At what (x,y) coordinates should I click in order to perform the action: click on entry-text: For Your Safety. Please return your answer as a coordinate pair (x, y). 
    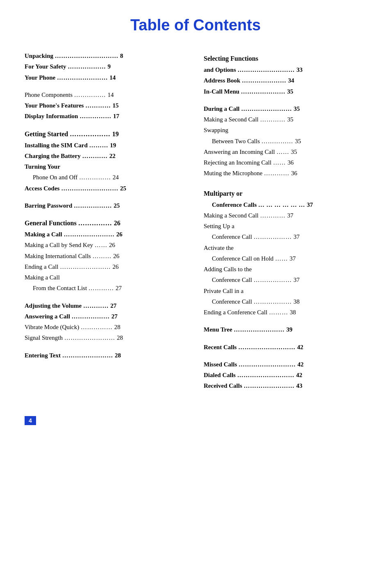
    Looking at the image, I should click on (46, 66).